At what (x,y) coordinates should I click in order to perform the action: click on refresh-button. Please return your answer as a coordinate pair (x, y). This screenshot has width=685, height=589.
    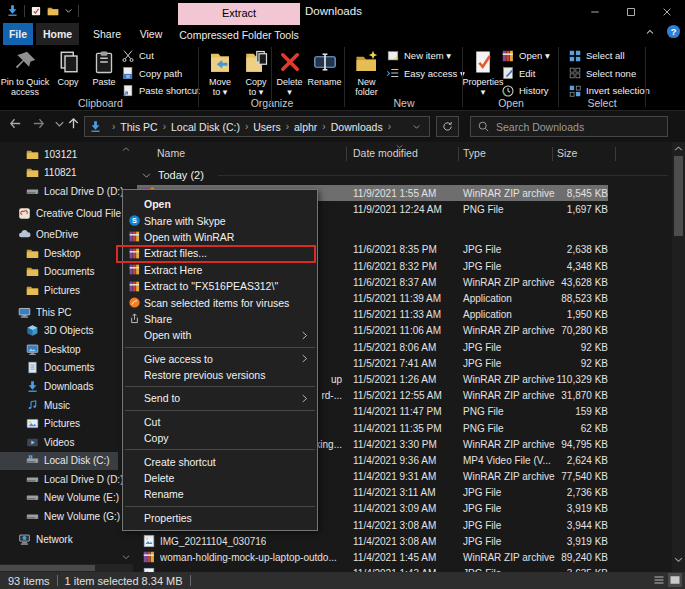
    Looking at the image, I should click on (448, 126).